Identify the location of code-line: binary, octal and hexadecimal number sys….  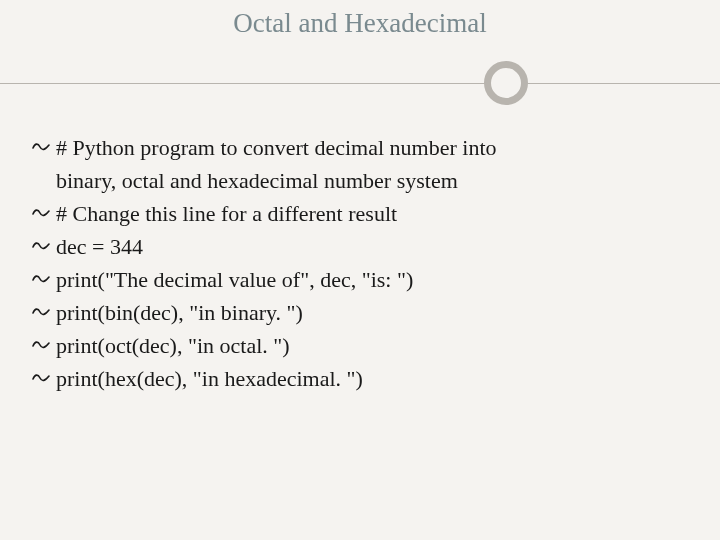
(360, 180).